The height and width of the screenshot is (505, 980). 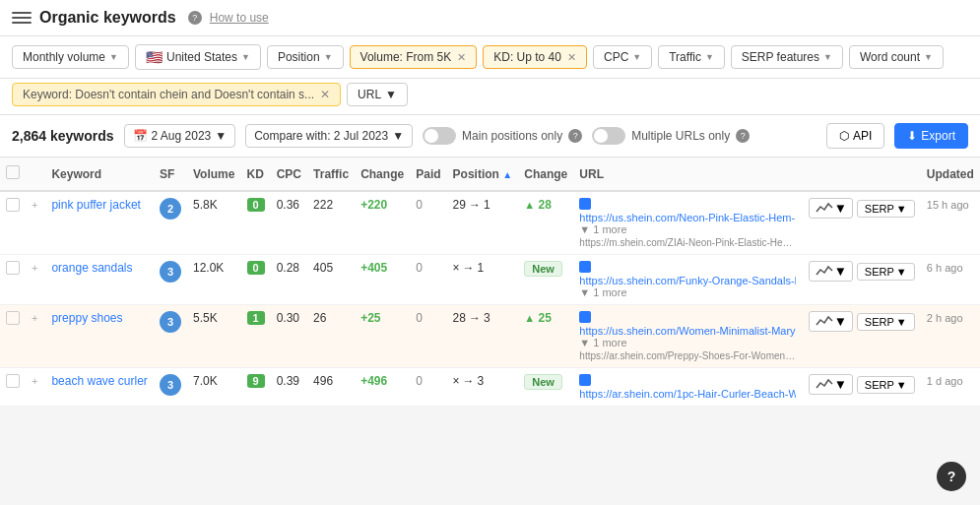 I want to click on row-2-checkbox, so click(x=13, y=268).